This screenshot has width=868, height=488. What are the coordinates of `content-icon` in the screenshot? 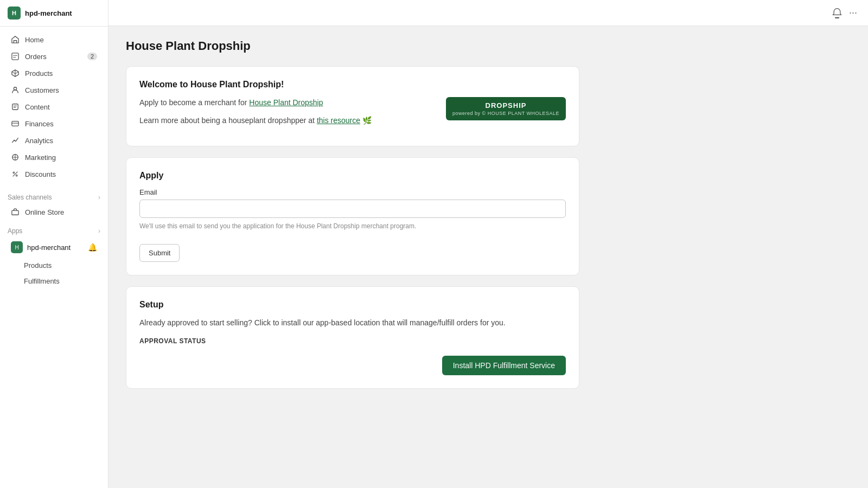 It's located at (15, 107).